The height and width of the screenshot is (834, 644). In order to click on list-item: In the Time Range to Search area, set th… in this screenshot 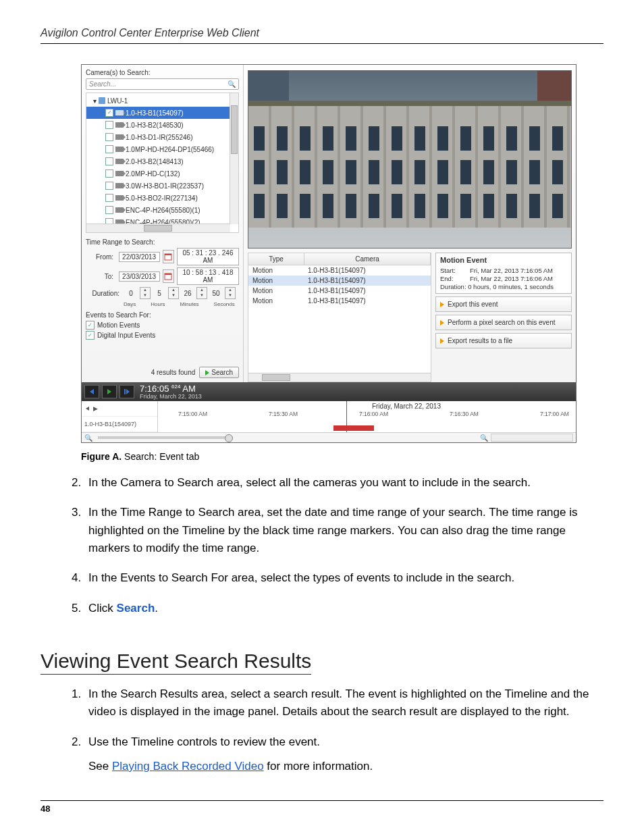, I will do `click(340, 531)`.